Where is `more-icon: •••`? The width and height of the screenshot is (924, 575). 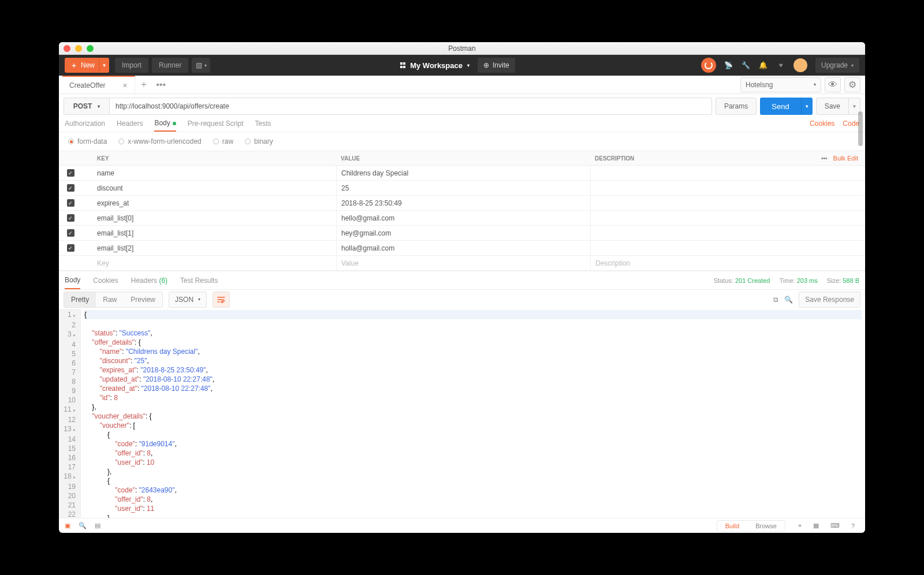 more-icon: ••• is located at coordinates (825, 158).